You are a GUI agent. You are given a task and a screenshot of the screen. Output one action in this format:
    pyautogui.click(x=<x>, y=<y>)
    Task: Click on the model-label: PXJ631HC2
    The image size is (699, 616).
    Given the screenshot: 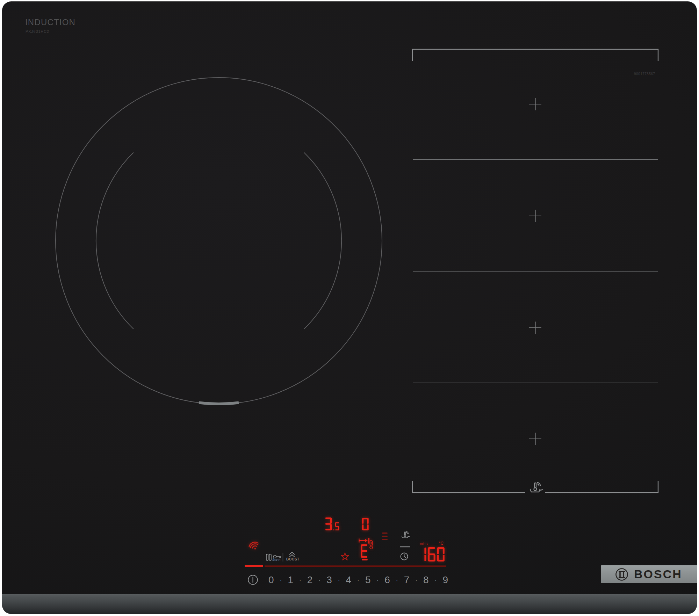 What is the action you would take?
    pyautogui.click(x=37, y=31)
    